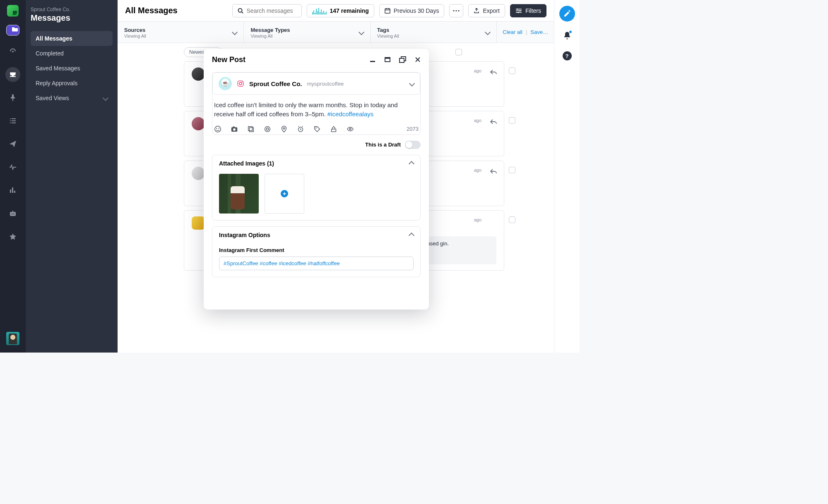 Image resolution: width=828 pixels, height=504 pixels. What do you see at coordinates (13, 176) in the screenshot?
I see `nav-rail` at bounding box center [13, 176].